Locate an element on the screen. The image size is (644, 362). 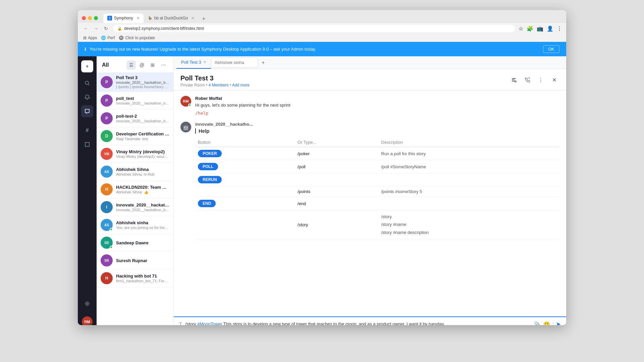
apps-toolbar-item: ⊞ Apps is located at coordinates (90, 38).